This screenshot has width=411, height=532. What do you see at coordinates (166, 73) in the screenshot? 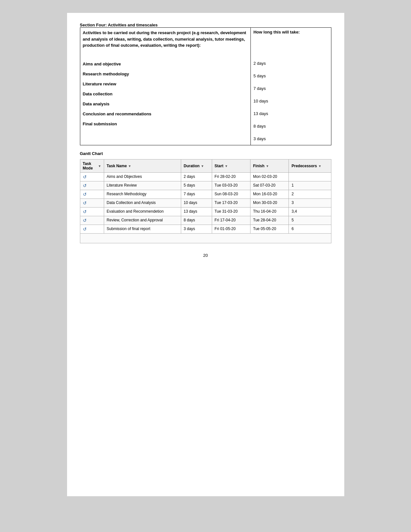
I see `activity-item-2: Research methodology` at bounding box center [166, 73].